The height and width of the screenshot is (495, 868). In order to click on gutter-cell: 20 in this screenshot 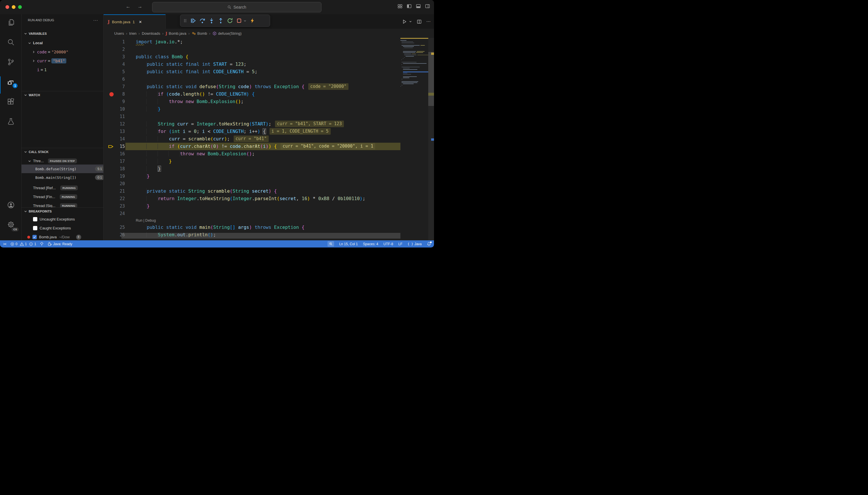, I will do `click(120, 184)`.